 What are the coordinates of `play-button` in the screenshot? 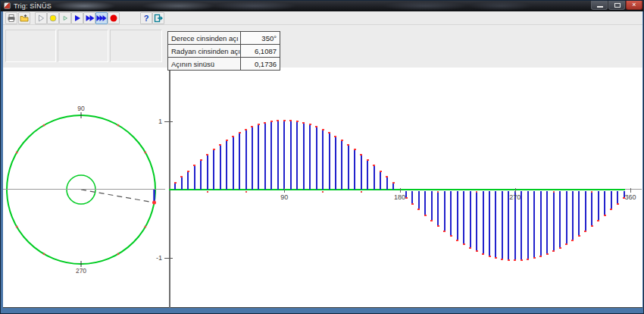 It's located at (77, 18).